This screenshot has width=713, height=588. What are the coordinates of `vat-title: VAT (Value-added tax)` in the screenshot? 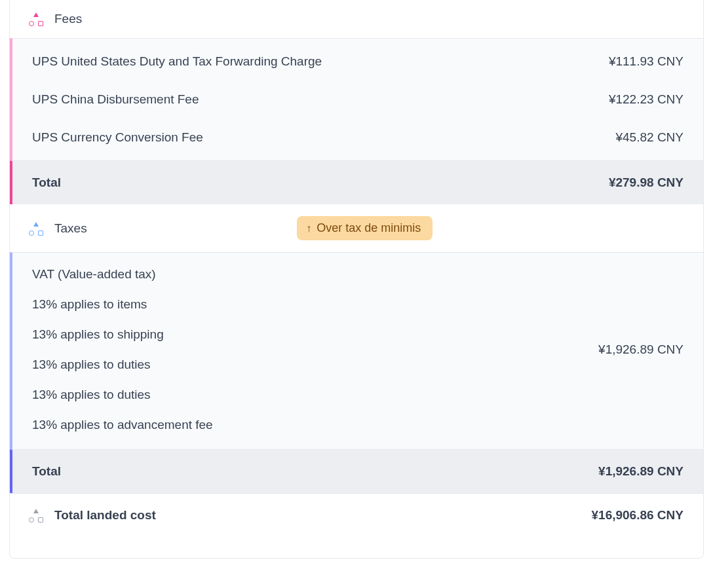 It's located at (123, 274).